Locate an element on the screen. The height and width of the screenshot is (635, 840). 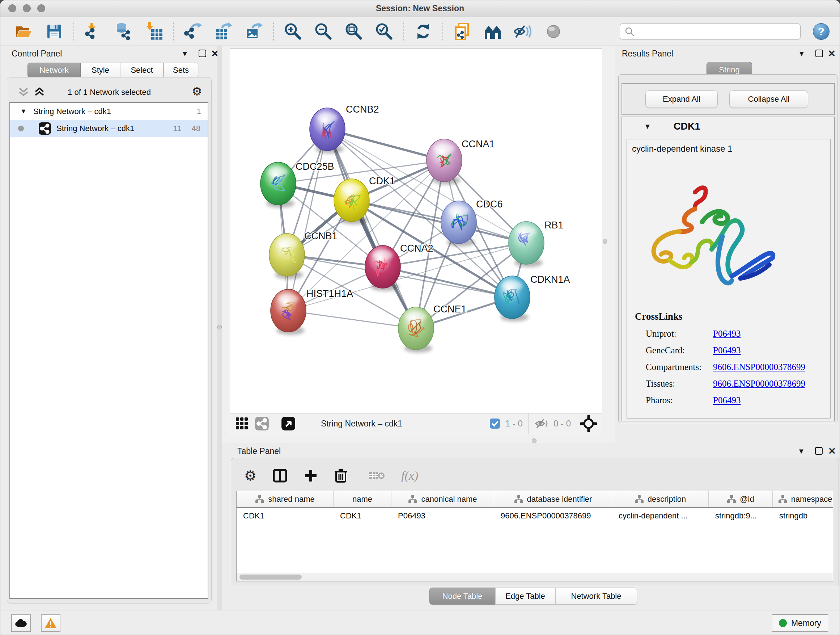
zoom-in-button is located at coordinates (293, 32).